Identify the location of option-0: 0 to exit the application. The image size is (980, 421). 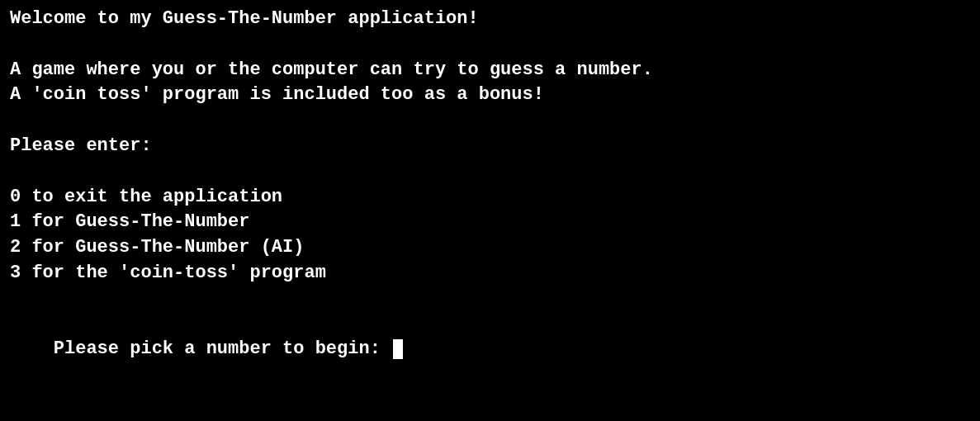
(490, 198).